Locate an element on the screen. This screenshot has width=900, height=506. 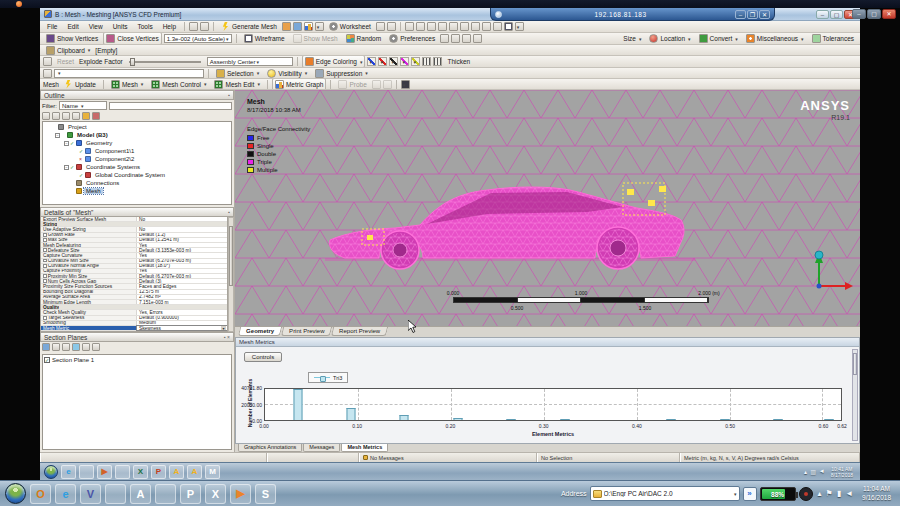
app-maximize-button: ▢ is located at coordinates (836, 14).